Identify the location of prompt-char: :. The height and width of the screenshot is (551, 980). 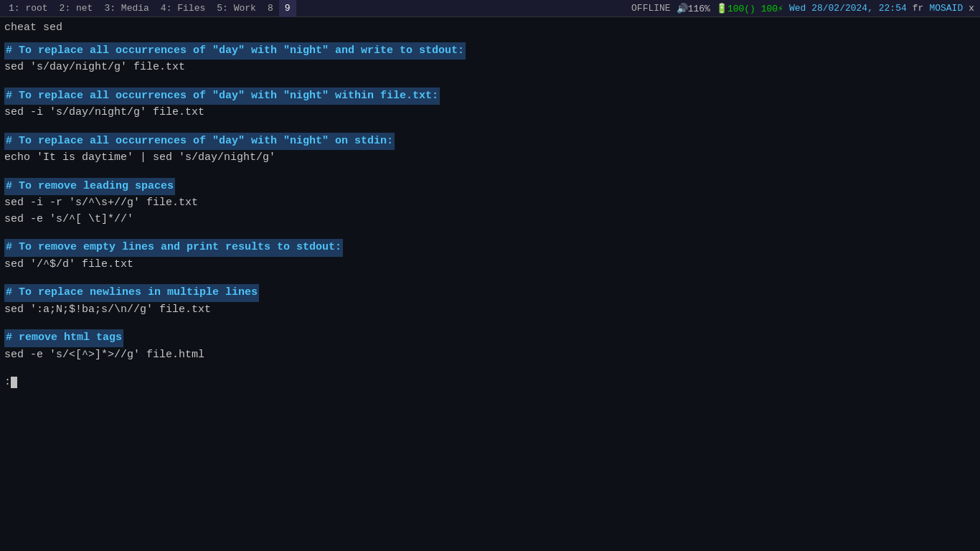
(7, 382).